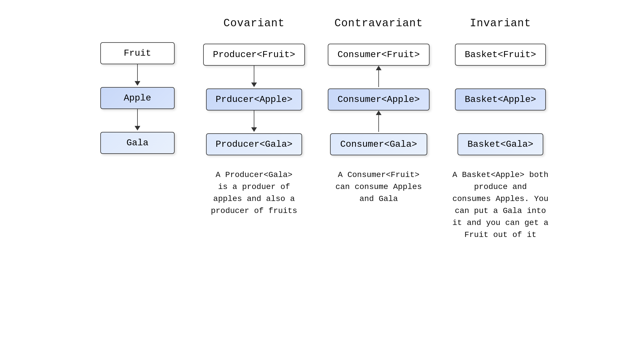 The image size is (643, 364). What do you see at coordinates (379, 111) in the screenshot?
I see `contravariant-column: Contravariant Consumer<Fruit> Consumer<A…` at bounding box center [379, 111].